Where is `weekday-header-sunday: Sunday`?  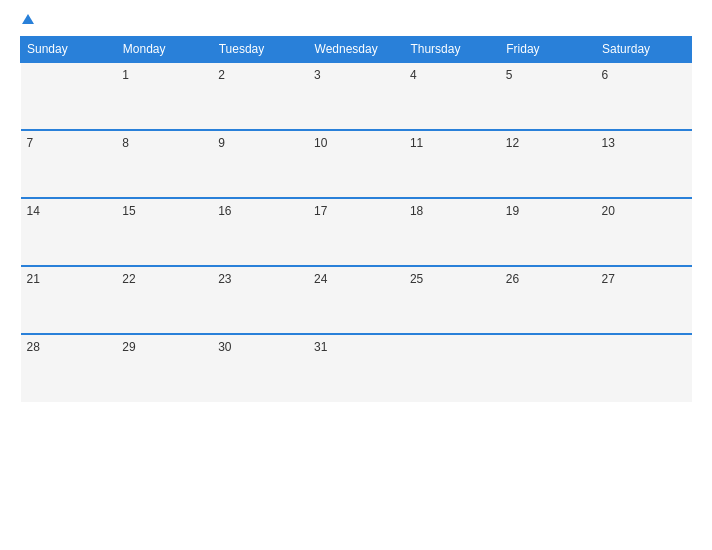
weekday-header-sunday: Sunday is located at coordinates (69, 50).